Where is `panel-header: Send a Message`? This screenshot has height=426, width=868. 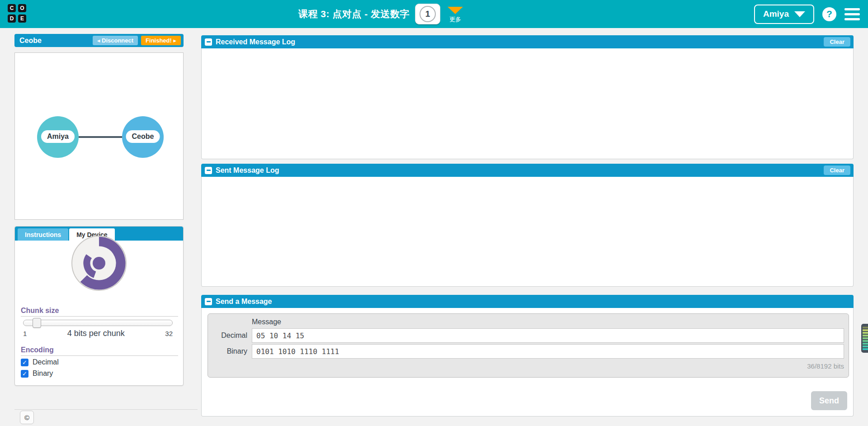
panel-header: Send a Message is located at coordinates (527, 301).